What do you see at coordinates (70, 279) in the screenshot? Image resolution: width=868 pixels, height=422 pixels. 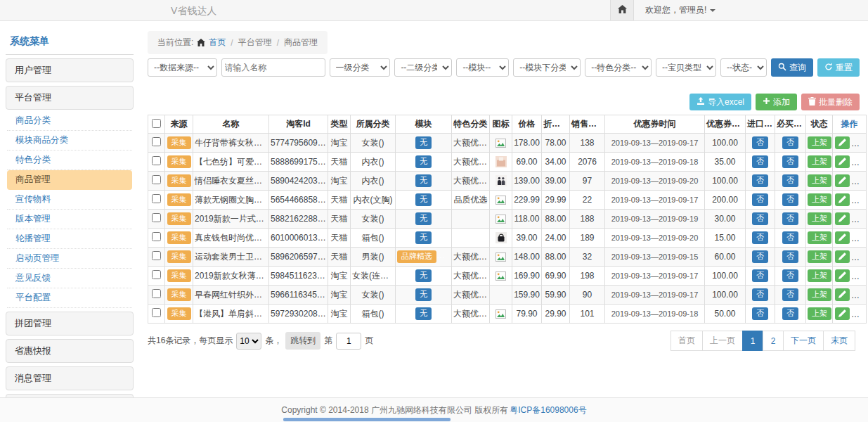 I see `sidebar-item-feedback: 意见反馈` at bounding box center [70, 279].